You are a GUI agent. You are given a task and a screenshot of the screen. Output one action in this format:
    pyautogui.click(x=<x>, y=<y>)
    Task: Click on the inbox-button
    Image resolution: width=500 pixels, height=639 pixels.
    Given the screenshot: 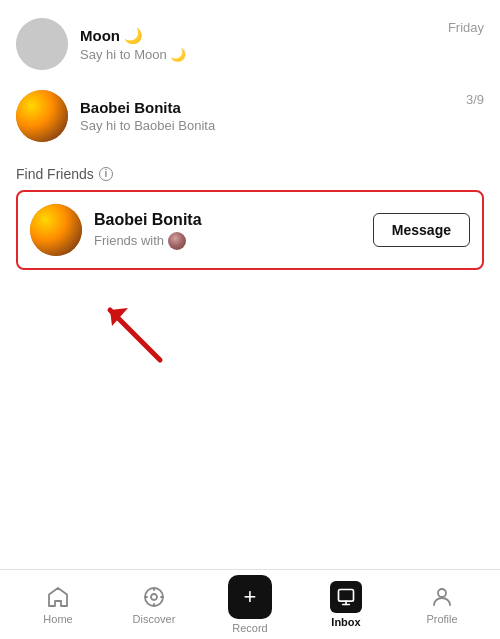 What is the action you would take?
    pyautogui.click(x=346, y=597)
    